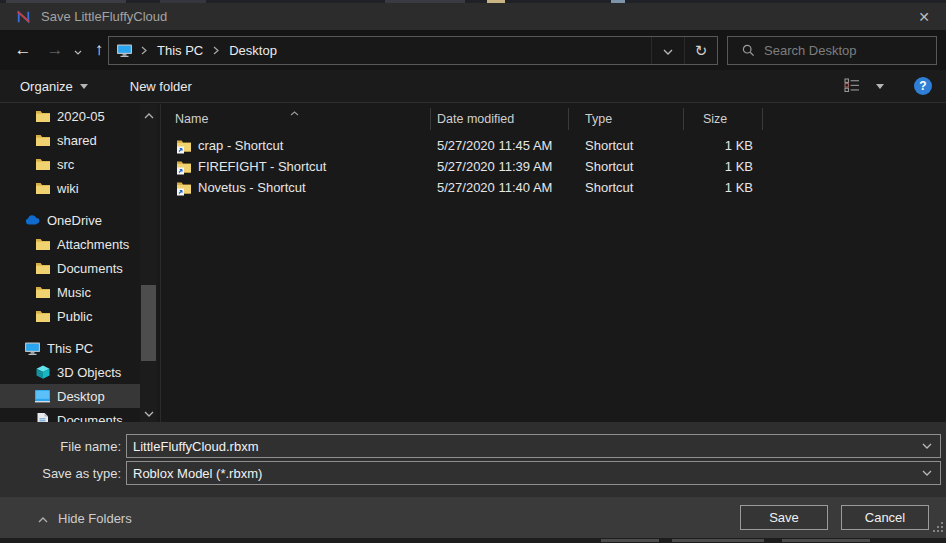 The image size is (946, 543). Describe the element at coordinates (626, 119) in the screenshot. I see `column-header-type: Type` at that location.